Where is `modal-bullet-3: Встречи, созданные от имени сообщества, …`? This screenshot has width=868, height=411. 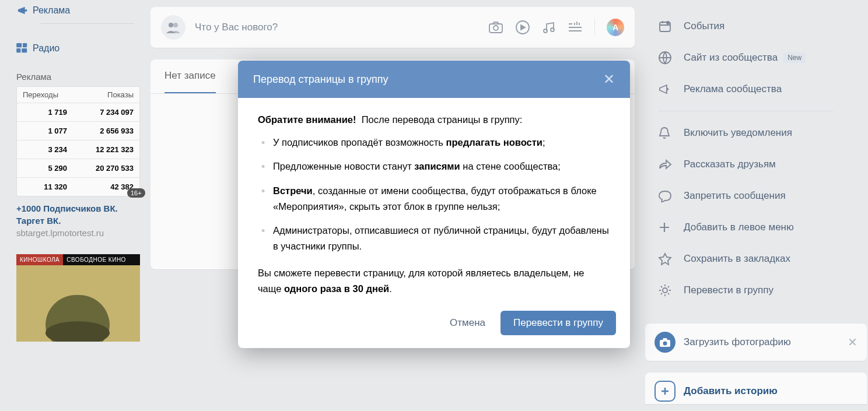
modal-bullet-3: Встречи, созданные от имени сообщества, … is located at coordinates (434, 199).